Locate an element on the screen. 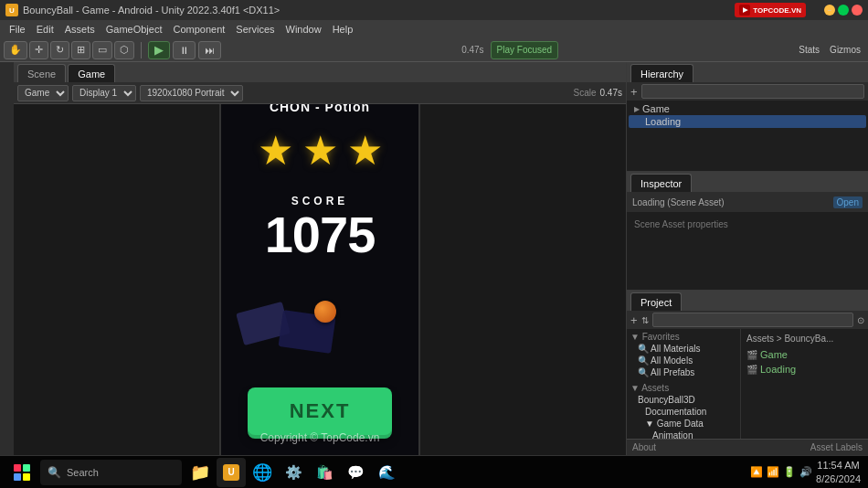 This screenshot has height=488, width=868. inspector-toolbar: Loading (Scene Asset) Open is located at coordinates (747, 202).